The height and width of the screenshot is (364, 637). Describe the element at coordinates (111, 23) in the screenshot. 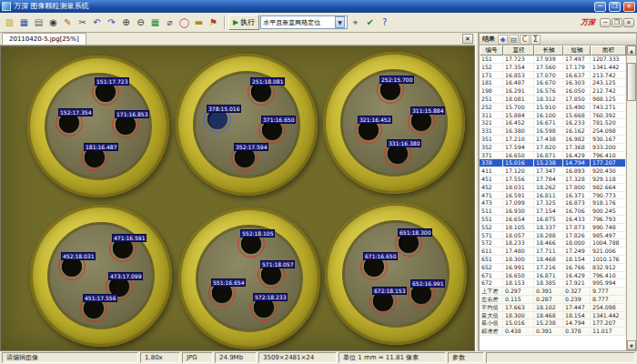

I see `redo-icon: ↷` at that location.